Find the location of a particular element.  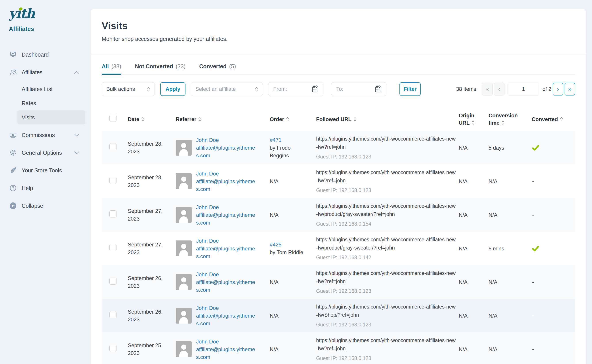

conversion-time: N/A is located at coordinates (510, 215).